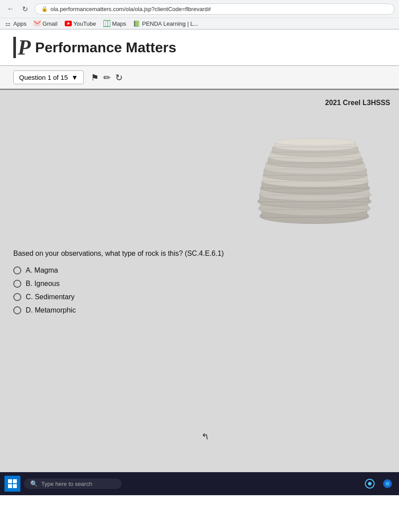 The image size is (399, 532). Describe the element at coordinates (215, 9) in the screenshot. I see `url-bar: 🔒 ola.performancematters.com/ola/ola.jsp…` at that location.